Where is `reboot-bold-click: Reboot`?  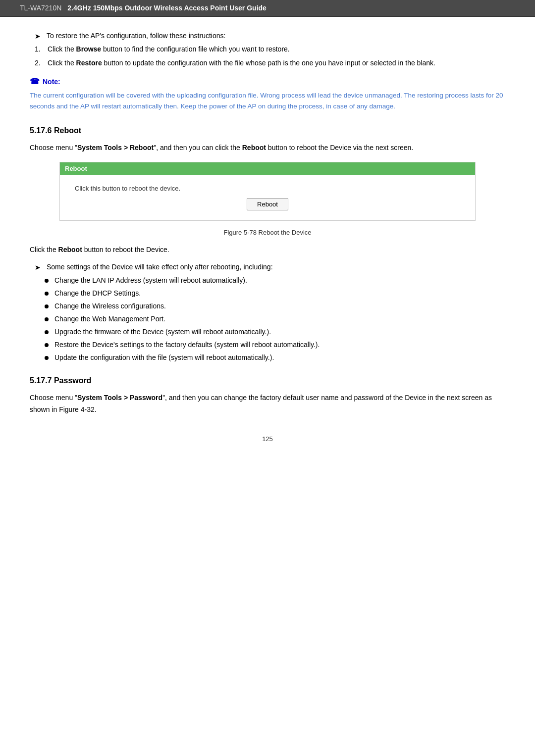 reboot-bold-click: Reboot is located at coordinates (70, 250).